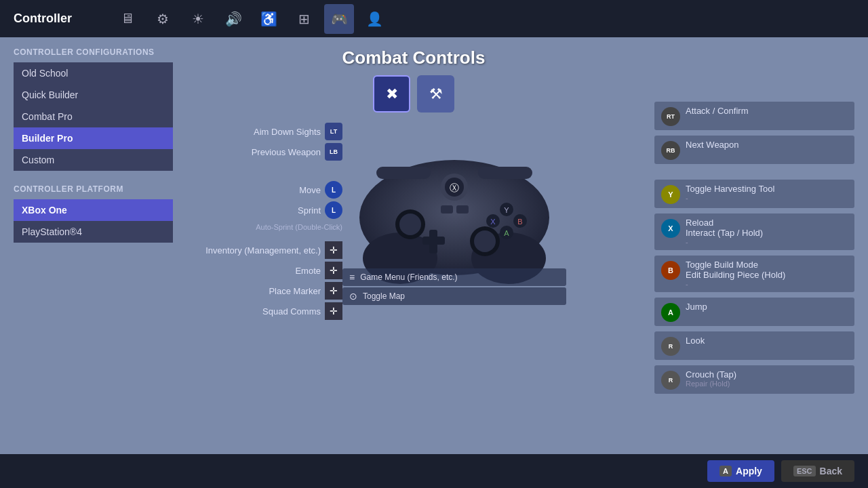 The height and width of the screenshot is (488, 868). I want to click on apply-label: Apply, so click(749, 471).